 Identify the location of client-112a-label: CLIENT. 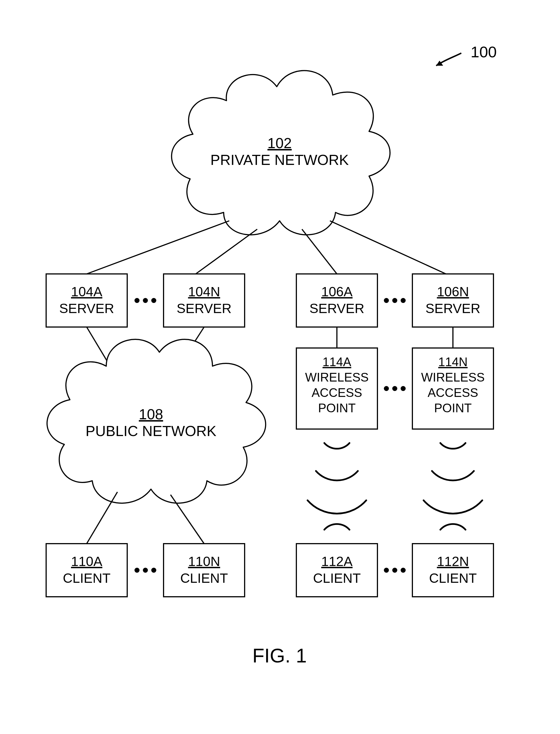
(337, 578).